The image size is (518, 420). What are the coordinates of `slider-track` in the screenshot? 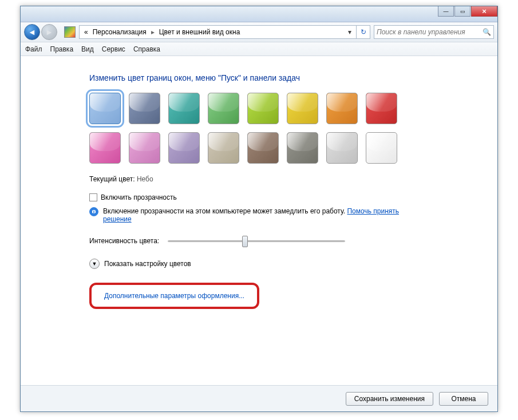 It's located at (256, 241).